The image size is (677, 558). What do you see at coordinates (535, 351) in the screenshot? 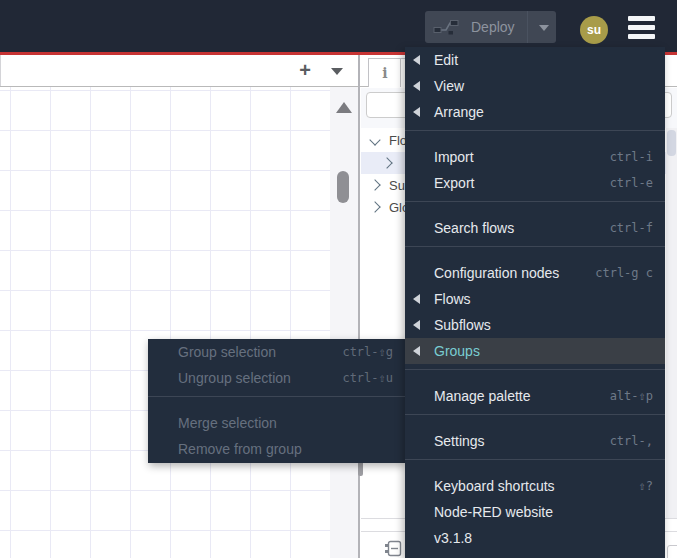
I see `menu-item-groups: Groups` at bounding box center [535, 351].